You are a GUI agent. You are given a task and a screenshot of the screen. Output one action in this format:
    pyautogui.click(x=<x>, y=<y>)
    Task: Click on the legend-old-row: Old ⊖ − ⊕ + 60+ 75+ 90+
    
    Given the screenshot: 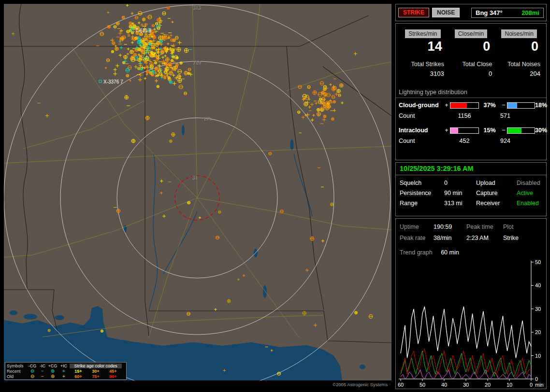 What is the action you would take?
    pyautogui.click(x=66, y=377)
    